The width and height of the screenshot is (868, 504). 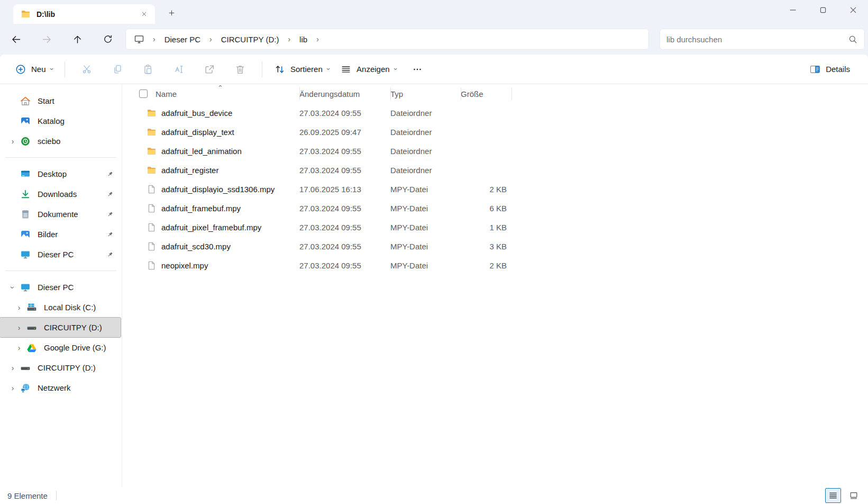 What do you see at coordinates (87, 69) in the screenshot?
I see `cut-button` at bounding box center [87, 69].